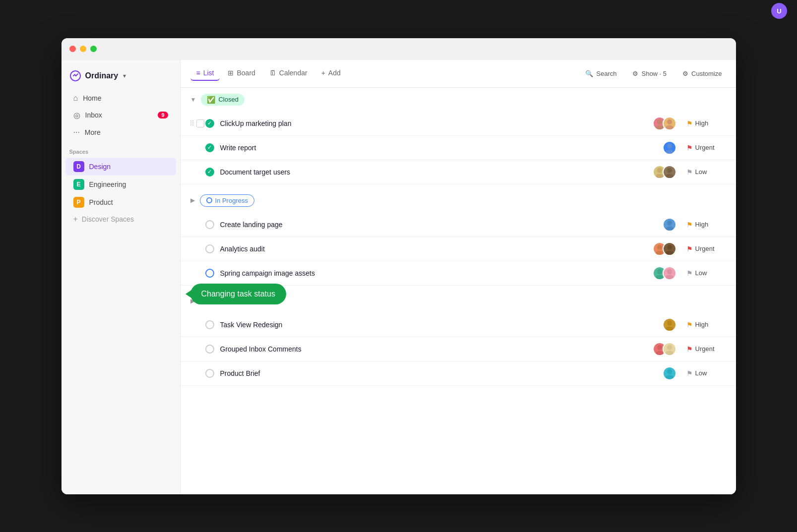 Image resolution: width=797 pixels, height=532 pixels. What do you see at coordinates (650, 73) in the screenshot?
I see `show-button: ⚙ Show · 5` at bounding box center [650, 73].